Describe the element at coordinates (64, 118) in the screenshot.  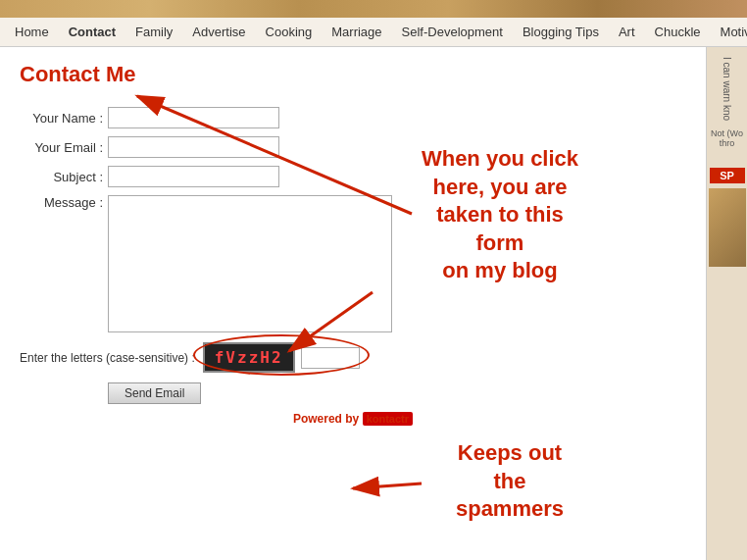
I see `name-label: Your Name :` at that location.